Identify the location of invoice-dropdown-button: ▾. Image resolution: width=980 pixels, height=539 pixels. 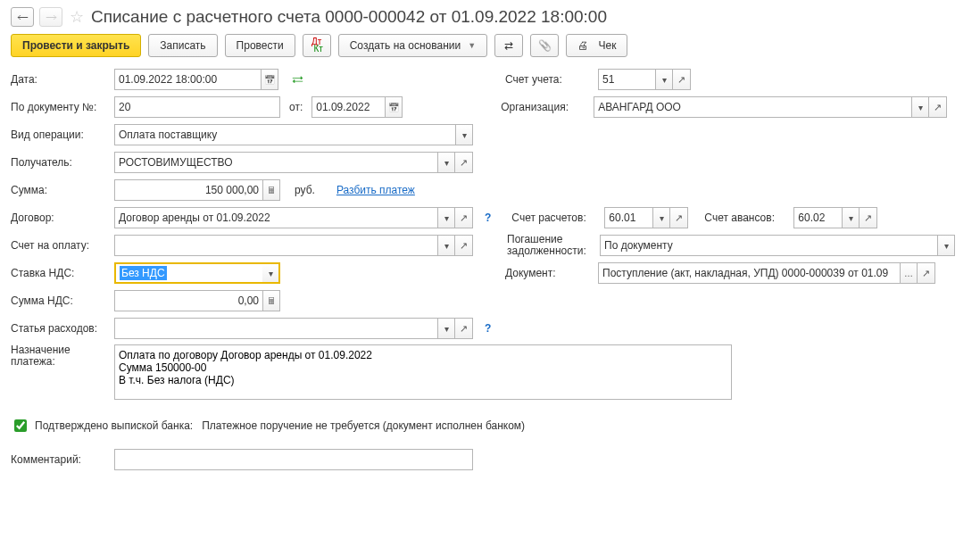
(446, 245).